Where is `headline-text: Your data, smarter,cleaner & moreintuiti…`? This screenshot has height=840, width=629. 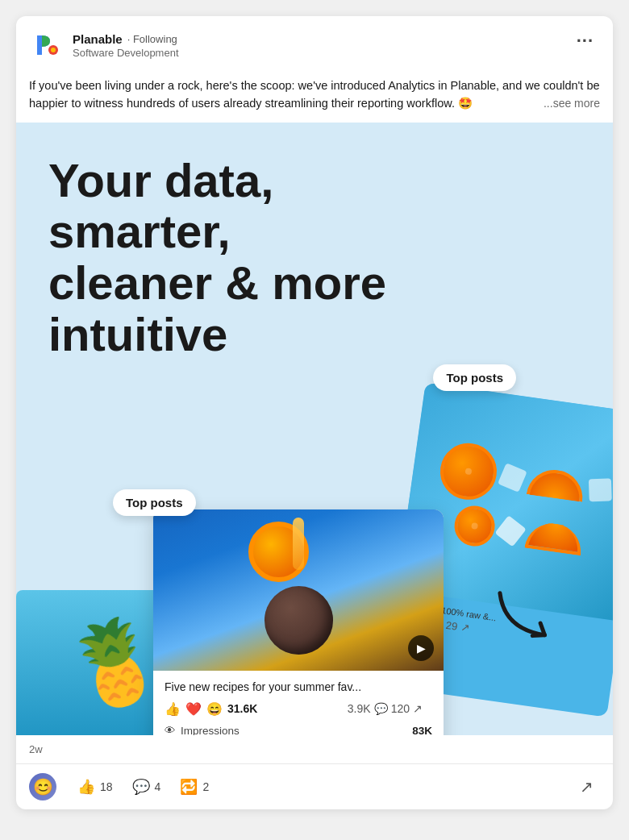 headline-text: Your data, smarter,cleaner & moreintuiti… is located at coordinates (218, 257).